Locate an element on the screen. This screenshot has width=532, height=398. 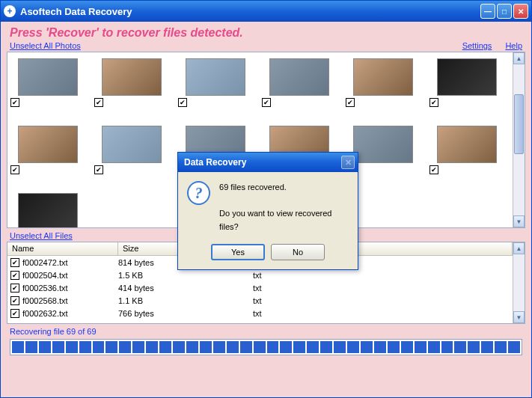
file-scrollbar: ▲ ▼ is located at coordinates (519, 283).